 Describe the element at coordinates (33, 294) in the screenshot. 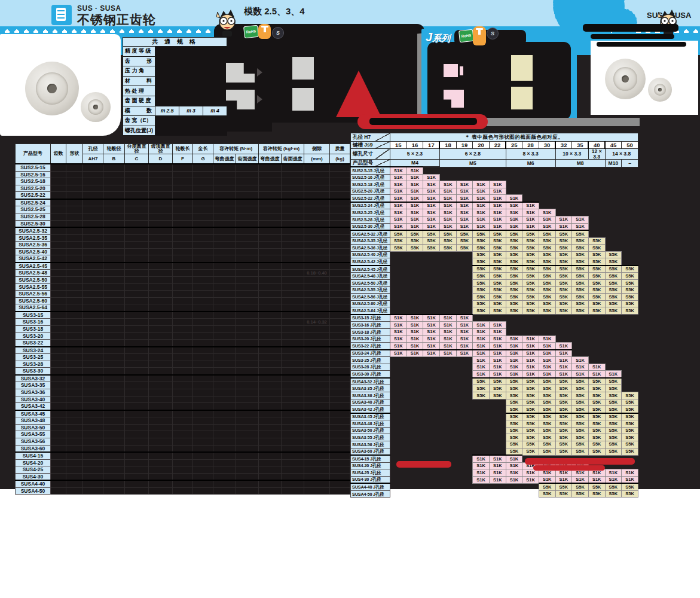

I see `model-row-label: SUSA2.5-56` at that location.